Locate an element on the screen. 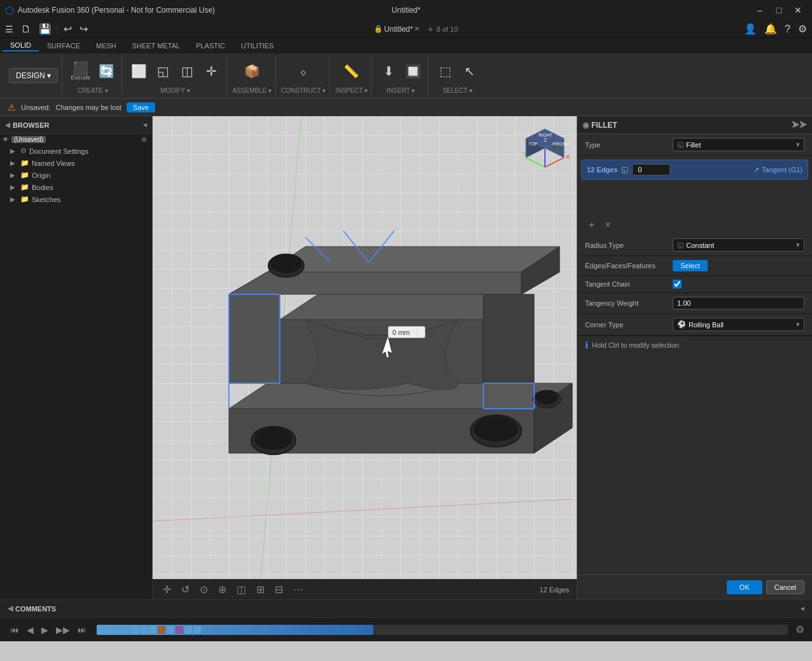 Image resolution: width=812 pixels, height=661 pixels. more-settings-icon: ⋯ is located at coordinates (298, 590).